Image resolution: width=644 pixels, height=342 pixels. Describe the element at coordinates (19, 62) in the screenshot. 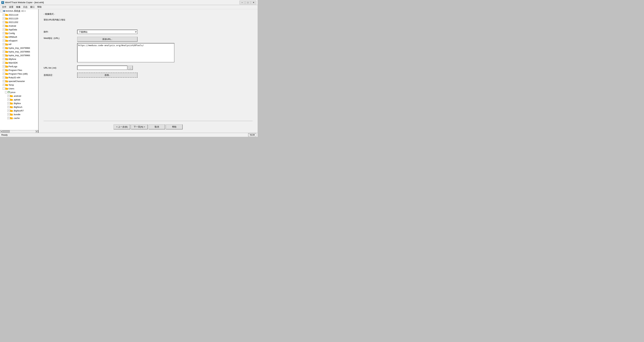

I see `tree-item: +MainSDK` at that location.